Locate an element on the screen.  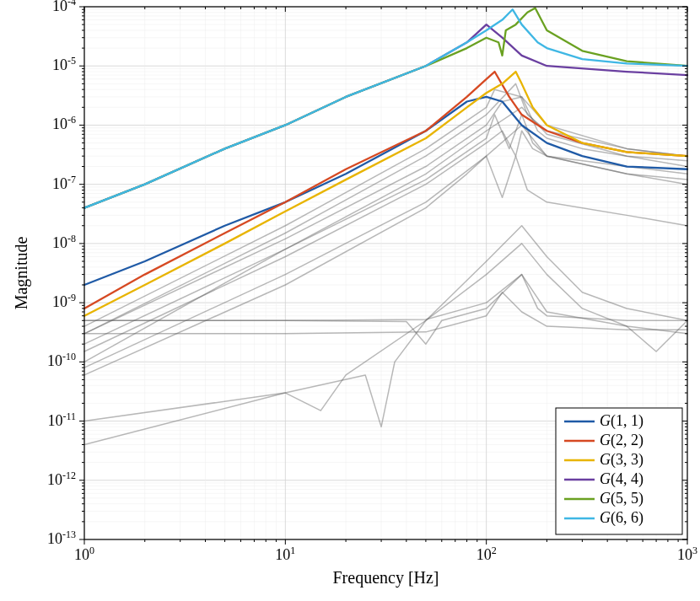
svg-text: 10-7 is located at coordinates (64, 183).